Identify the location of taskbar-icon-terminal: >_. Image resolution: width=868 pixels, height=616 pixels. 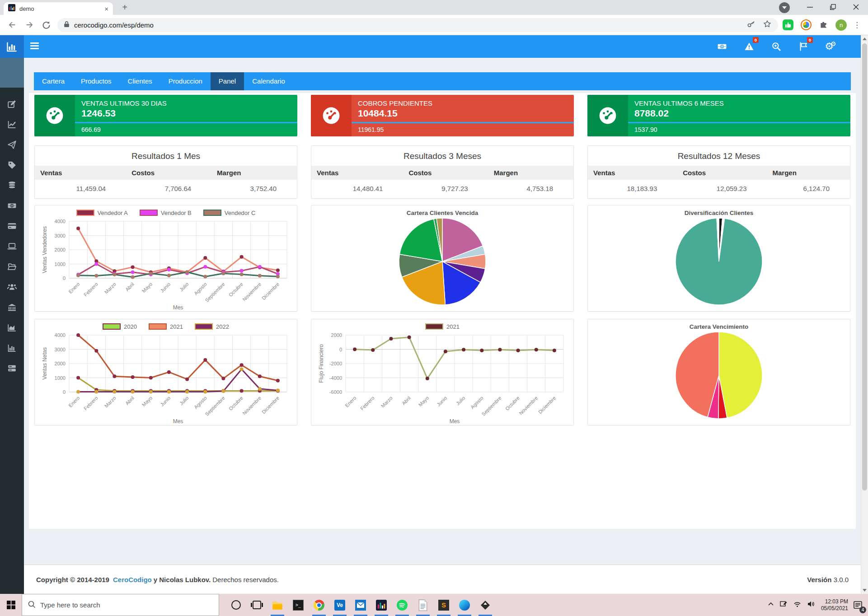
(298, 605).